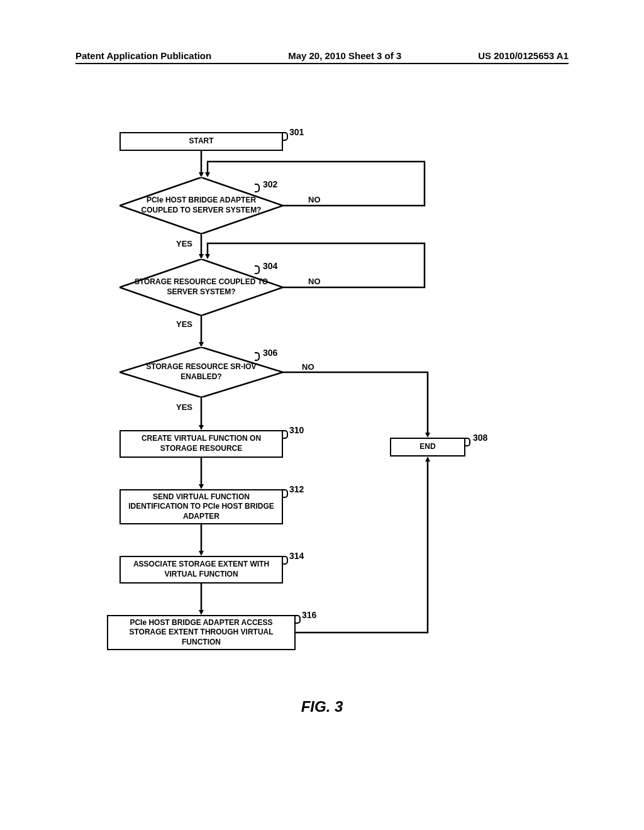 This screenshot has width=644, height=830. What do you see at coordinates (270, 353) in the screenshot?
I see `ref-306: 306` at bounding box center [270, 353].